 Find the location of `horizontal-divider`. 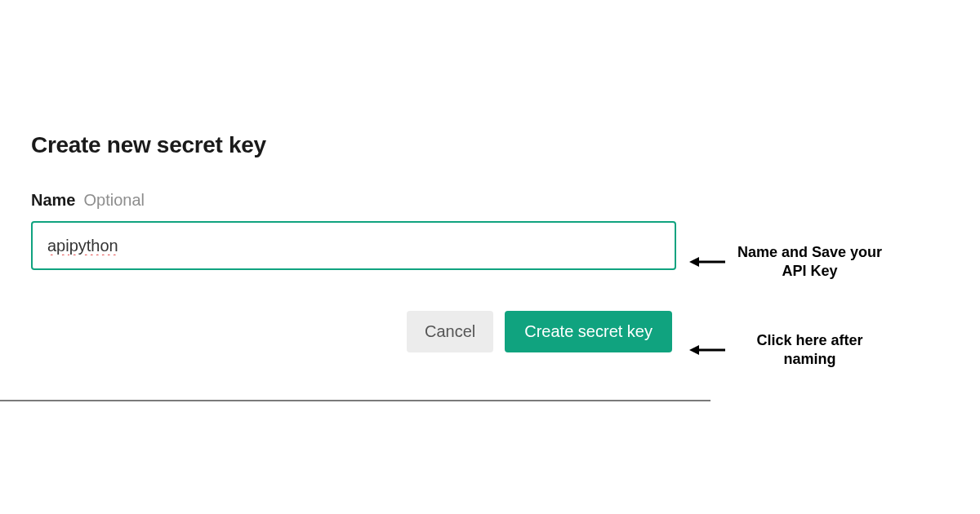

horizontal-divider is located at coordinates (355, 401).